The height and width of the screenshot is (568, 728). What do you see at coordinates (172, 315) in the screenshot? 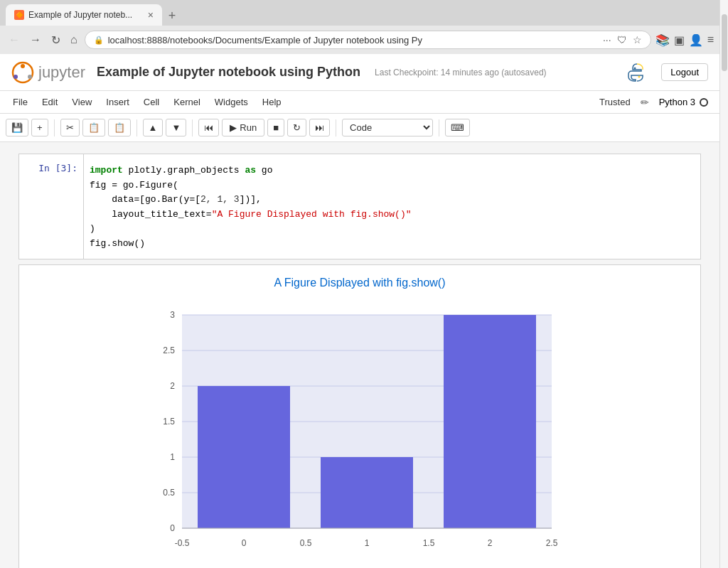
I see `y-label-3: 3` at bounding box center [172, 315].